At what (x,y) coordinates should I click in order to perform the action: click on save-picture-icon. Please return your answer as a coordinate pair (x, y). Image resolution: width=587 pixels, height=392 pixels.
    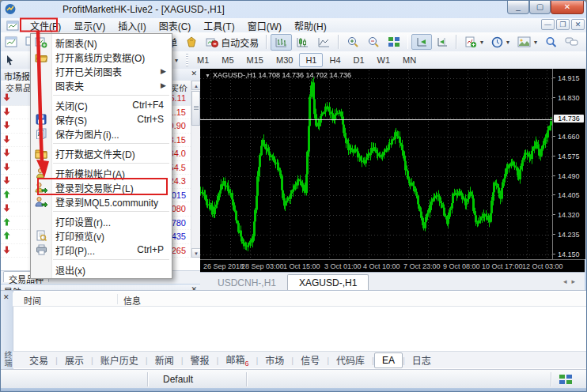
    Looking at the image, I should click on (41, 134).